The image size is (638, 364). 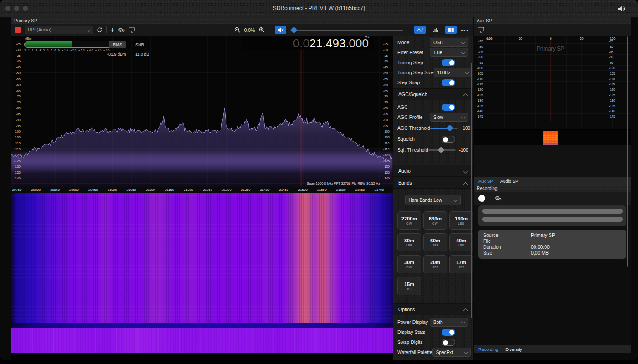 I want to click on volume-slider, so click(x=347, y=30).